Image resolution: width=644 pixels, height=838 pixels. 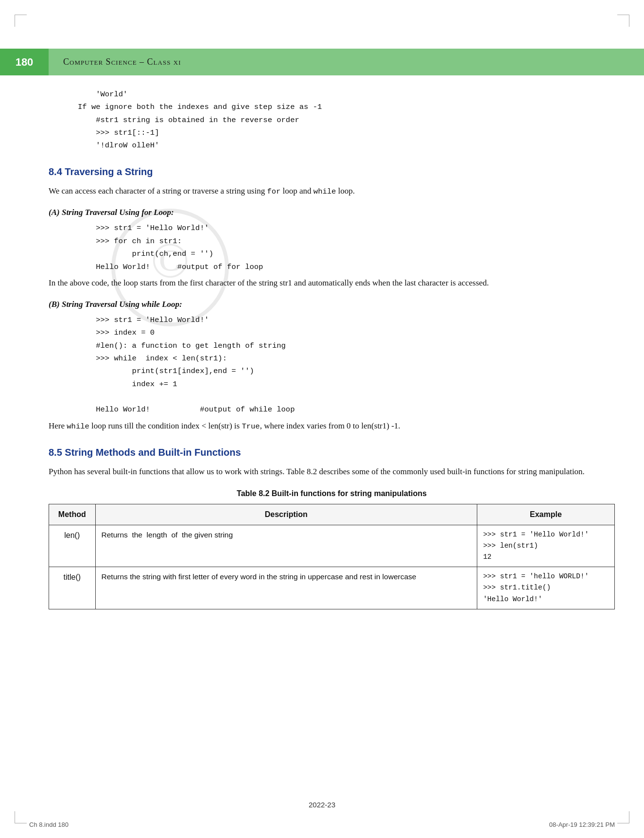 I want to click on subsec-a-title: String Traversal Using for Loop:, so click(x=118, y=212).